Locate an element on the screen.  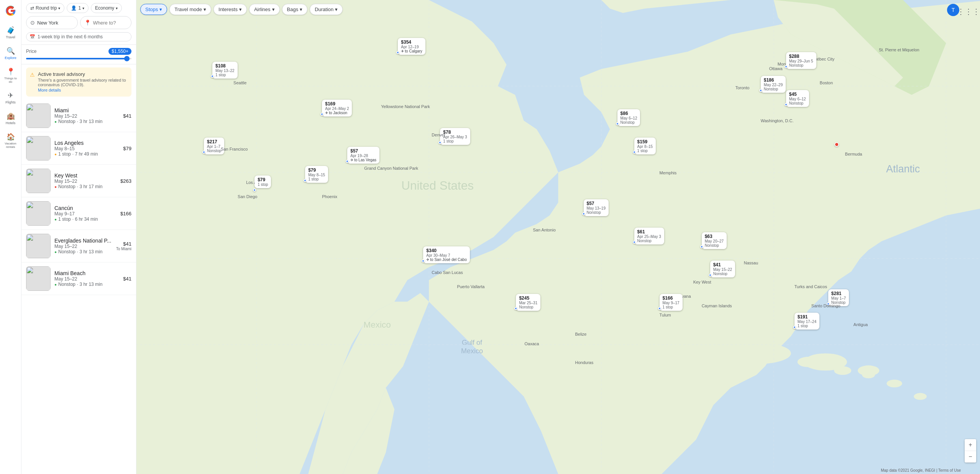
map-label-stop: 1 stop is located at coordinates (807, 326).